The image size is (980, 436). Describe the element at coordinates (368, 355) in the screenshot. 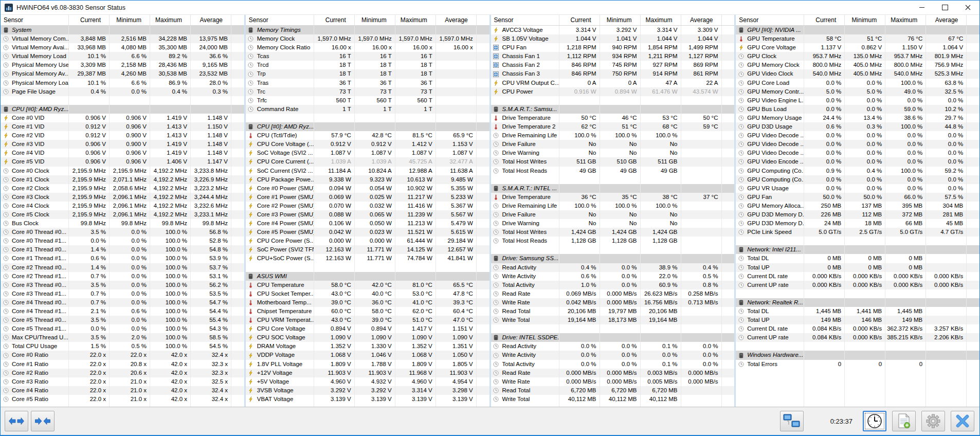

I see `sensor-row: VDDP Voltage1.068 V1.046 V1.068 V1.050 V` at that location.